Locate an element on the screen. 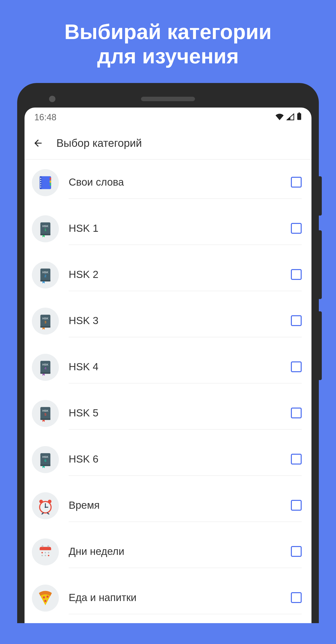 The height and width of the screenshot is (644, 336). category-row-own-words: Свои слова is located at coordinates (168, 182).